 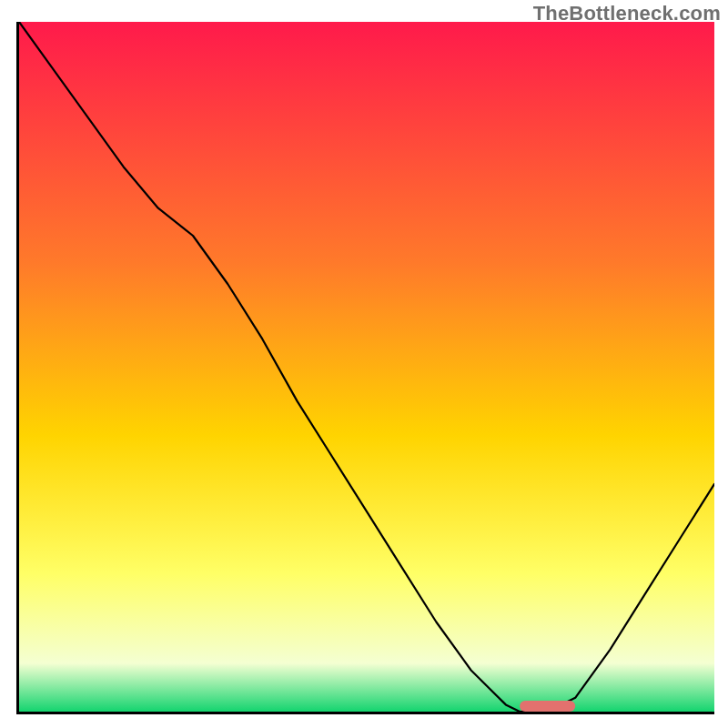 What do you see at coordinates (548, 706) in the screenshot?
I see `optimal-range-marker` at bounding box center [548, 706].